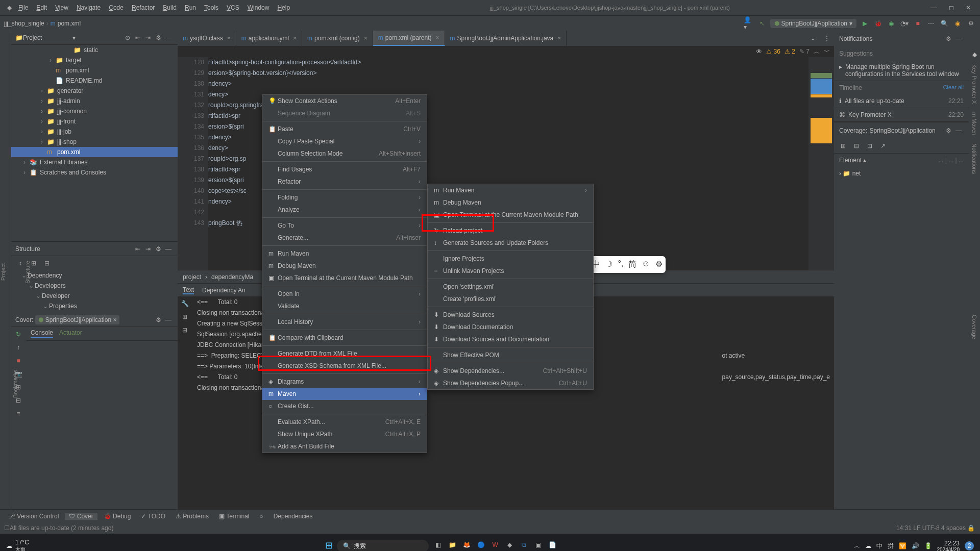  Describe the element at coordinates (34, 516) in the screenshot. I see `bottom-tab: ⎇ Version Control` at that location.